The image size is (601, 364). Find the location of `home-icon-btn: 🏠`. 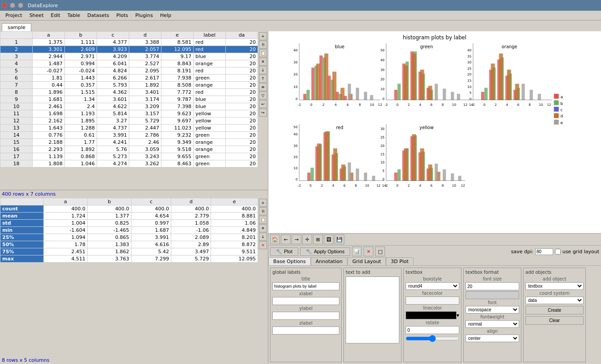

home-icon-btn: 🏠 is located at coordinates (275, 239).